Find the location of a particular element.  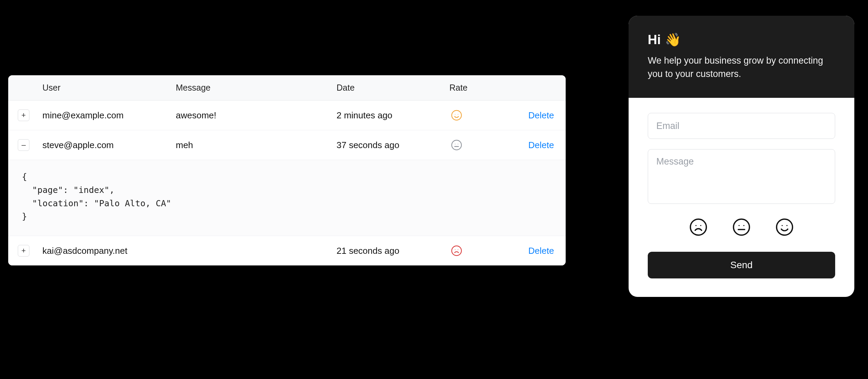

table-header-message: Message is located at coordinates (256, 88).